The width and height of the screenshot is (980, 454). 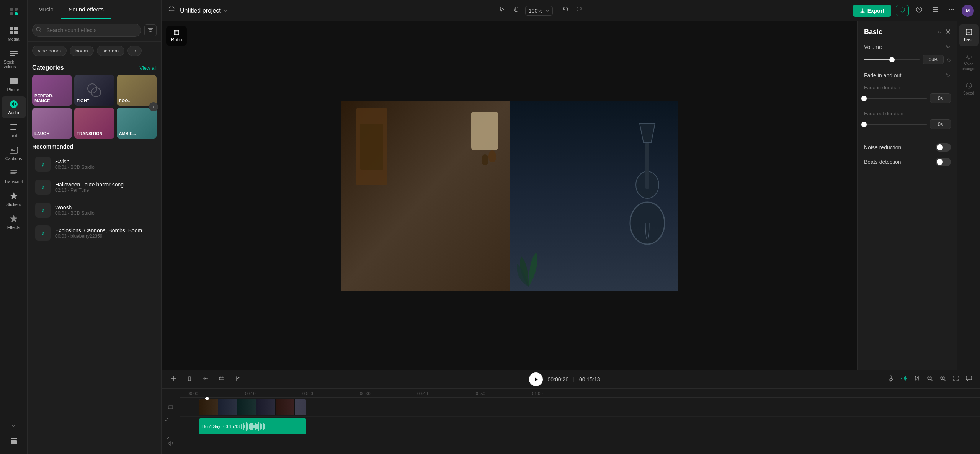 What do you see at coordinates (94, 164) in the screenshot?
I see `sound-item-swish: ♪ Swish 00:01 · BCD Studio` at bounding box center [94, 164].